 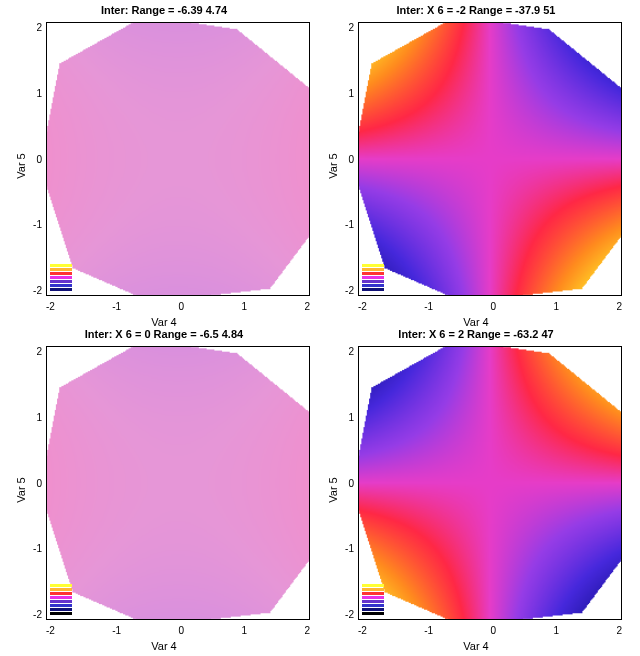 I want to click on panel-title: Inter: X 6 = 2 Range = -63.2 47, so click(x=476, y=334).